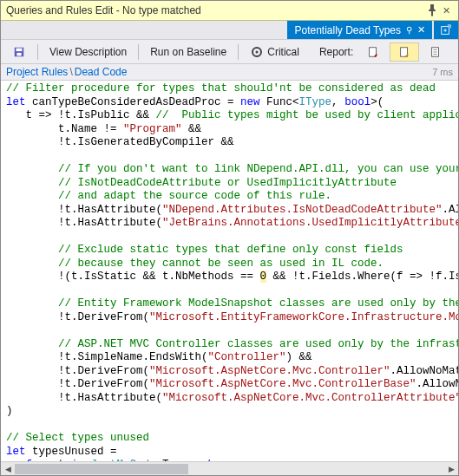 The height and width of the screenshot is (476, 459). Describe the element at coordinates (101, 72) in the screenshot. I see `breadcrumb-dead-code: Dead Code` at that location.